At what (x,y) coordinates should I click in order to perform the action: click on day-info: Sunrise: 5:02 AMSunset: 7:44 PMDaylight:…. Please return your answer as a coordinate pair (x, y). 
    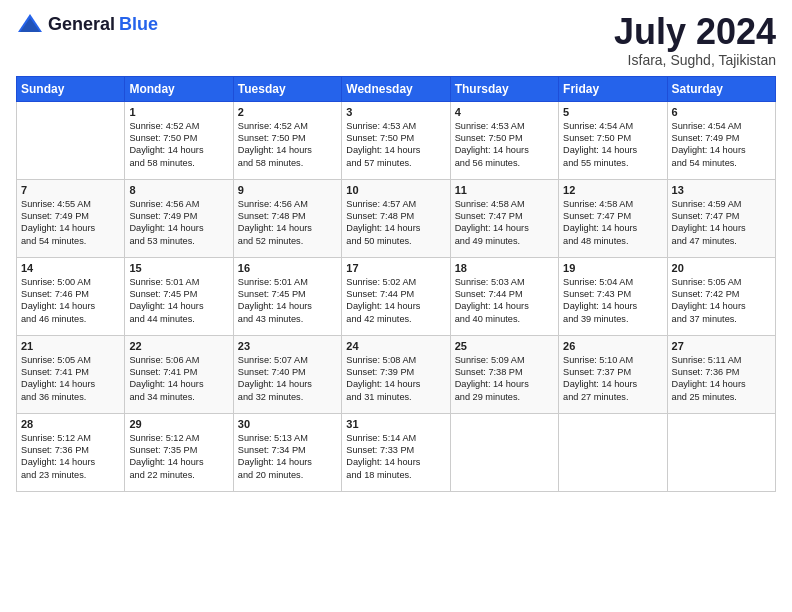
    Looking at the image, I should click on (396, 301).